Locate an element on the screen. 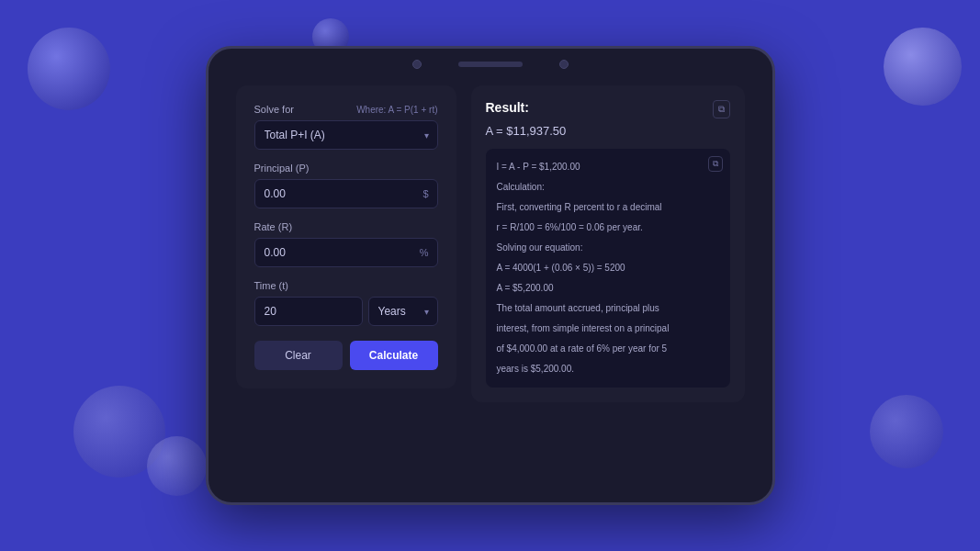  result-header: Result: ⧉ is located at coordinates (608, 109).